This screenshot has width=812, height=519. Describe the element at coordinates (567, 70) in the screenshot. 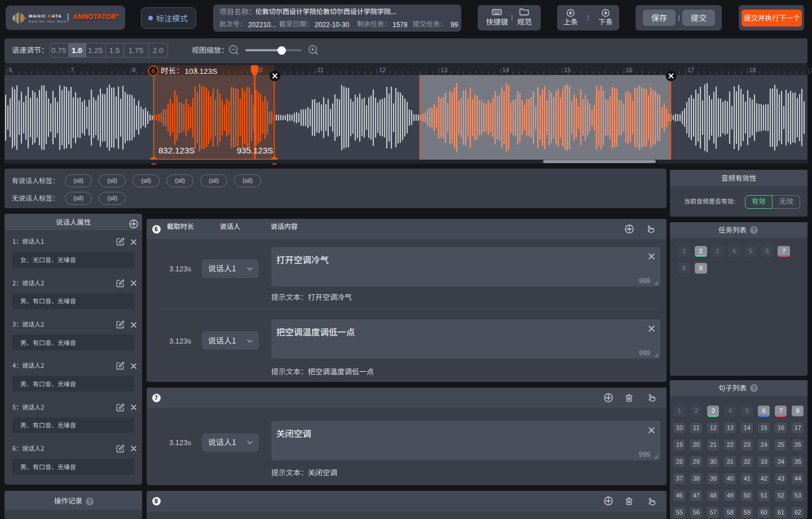

I see `svg-text: 15` at that location.